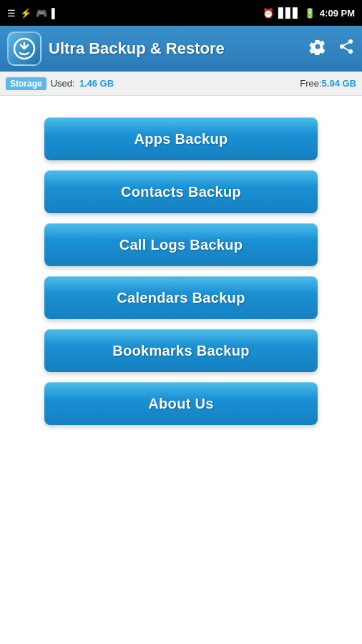  I want to click on bookmarks-backup-button: Bookmarks Backup, so click(181, 351).